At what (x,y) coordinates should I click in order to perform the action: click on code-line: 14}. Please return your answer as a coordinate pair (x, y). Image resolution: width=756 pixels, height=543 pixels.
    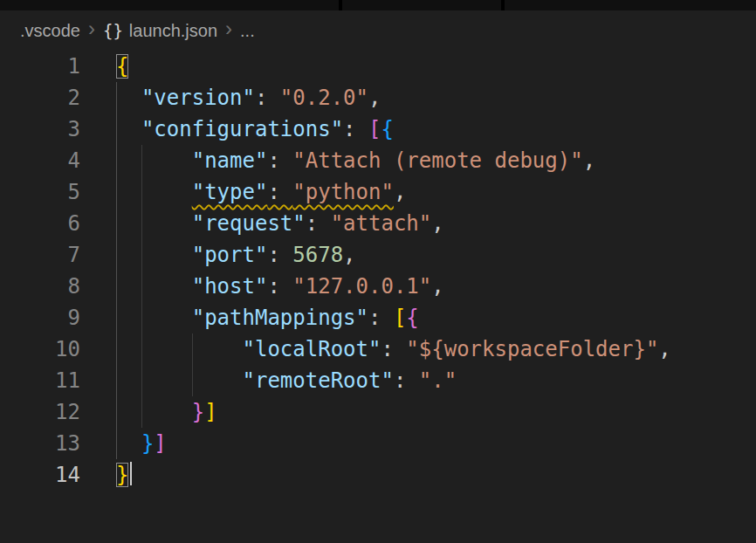
    Looking at the image, I should click on (378, 475).